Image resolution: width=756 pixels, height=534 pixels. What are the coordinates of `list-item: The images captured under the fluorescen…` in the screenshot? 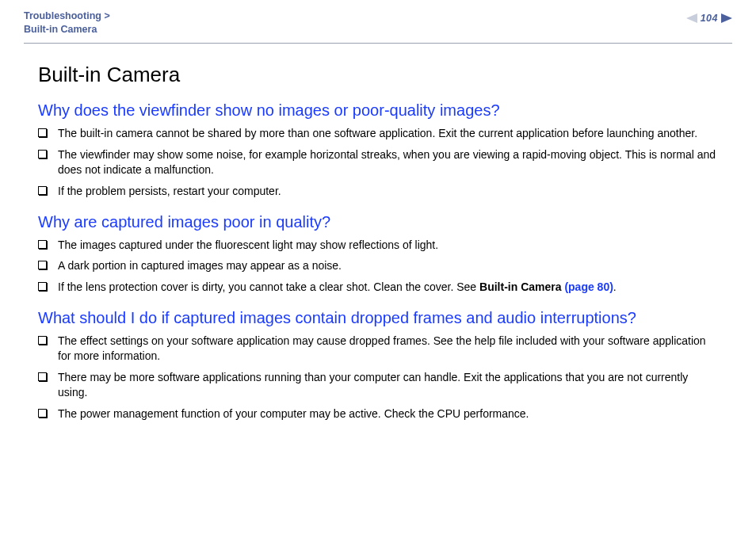 It's located at (379, 246).